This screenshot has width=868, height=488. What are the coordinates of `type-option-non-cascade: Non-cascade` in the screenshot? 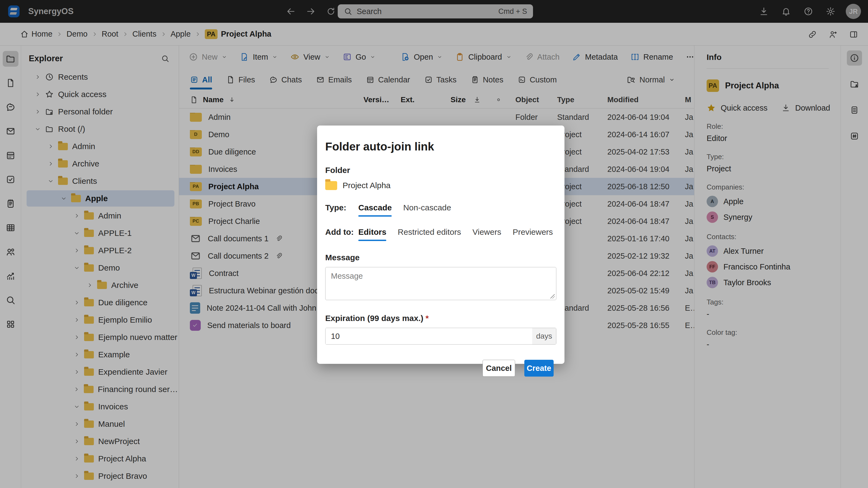 It's located at (427, 210).